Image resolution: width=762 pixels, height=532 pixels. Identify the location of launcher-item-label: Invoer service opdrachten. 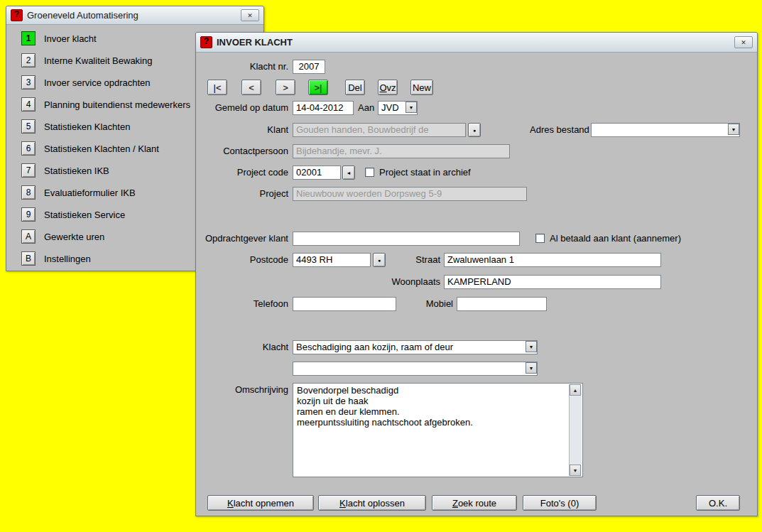
(97, 82).